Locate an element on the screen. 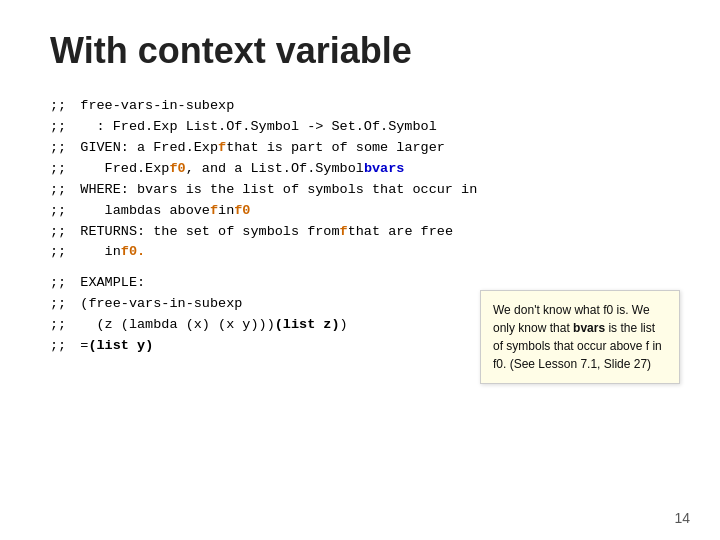 The width and height of the screenshot is (720, 540). slide-number: 14 is located at coordinates (682, 518).